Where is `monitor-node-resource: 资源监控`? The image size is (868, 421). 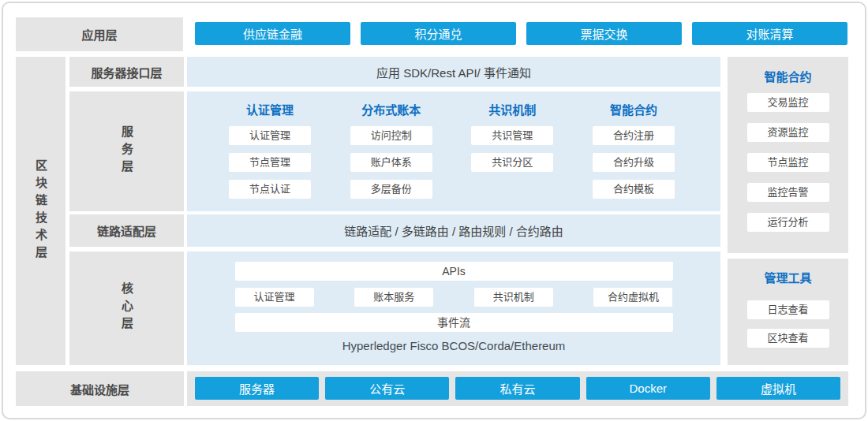
monitor-node-resource: 资源监控 is located at coordinates (788, 132).